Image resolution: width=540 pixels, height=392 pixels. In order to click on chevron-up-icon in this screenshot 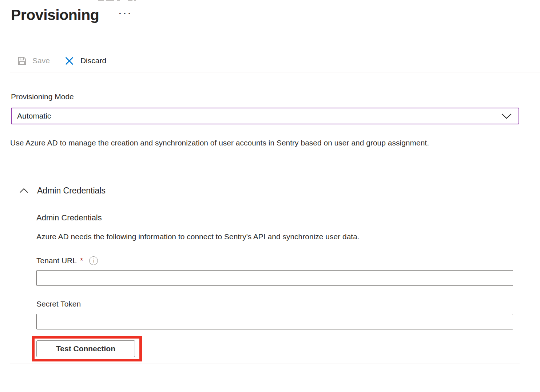, I will do `click(24, 191)`.